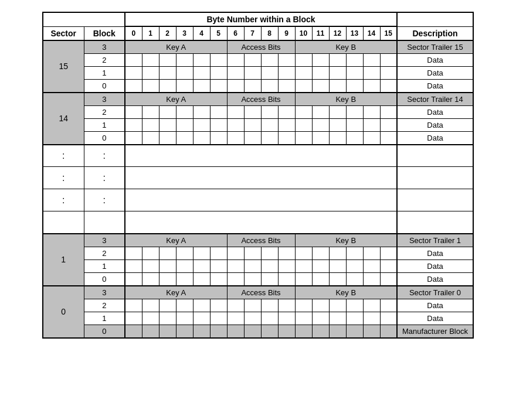  I want to click on sector0-keya: Key A, so click(176, 293).